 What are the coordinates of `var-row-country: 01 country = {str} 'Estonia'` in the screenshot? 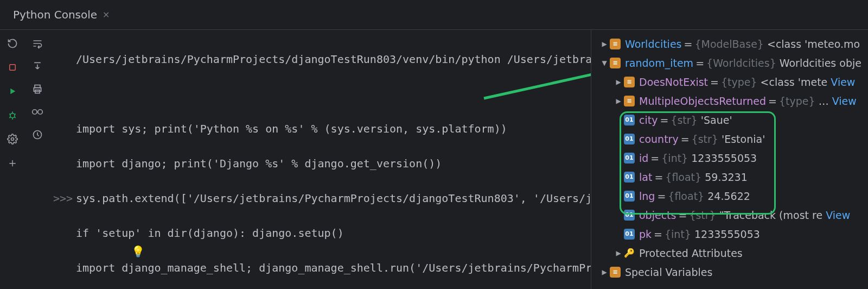 It's located at (730, 139).